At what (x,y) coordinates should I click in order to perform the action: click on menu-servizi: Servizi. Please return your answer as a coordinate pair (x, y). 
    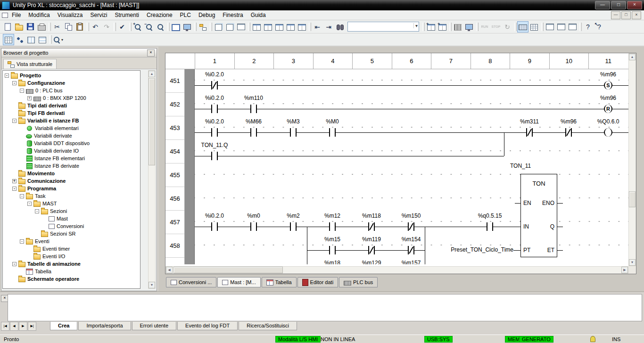
    Looking at the image, I should click on (99, 15).